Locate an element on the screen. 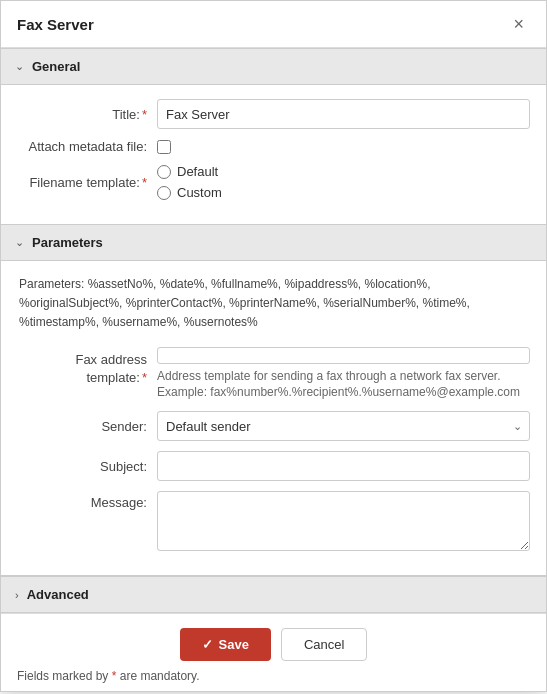 This screenshot has width=547, height=694. general-section-header: ⌄ General is located at coordinates (274, 66).